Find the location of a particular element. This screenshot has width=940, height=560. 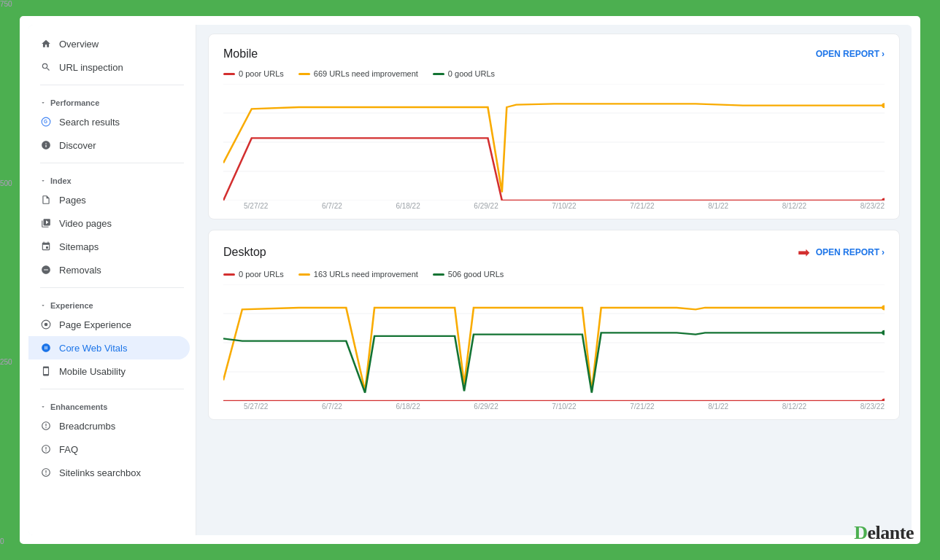

breadcrumbs-icon is located at coordinates (46, 426).